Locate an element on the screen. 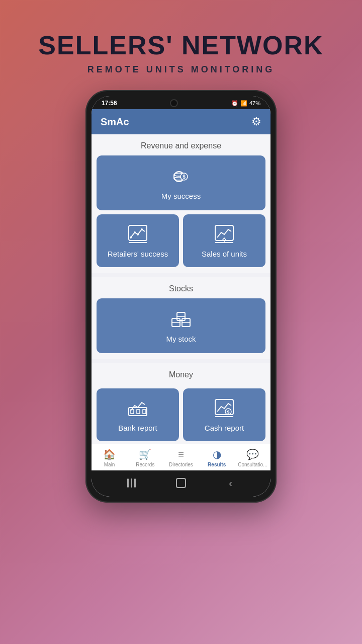 Image resolution: width=362 pixels, height=644 pixels. revenue-section-content: $ My success is located at coordinates (181, 214).